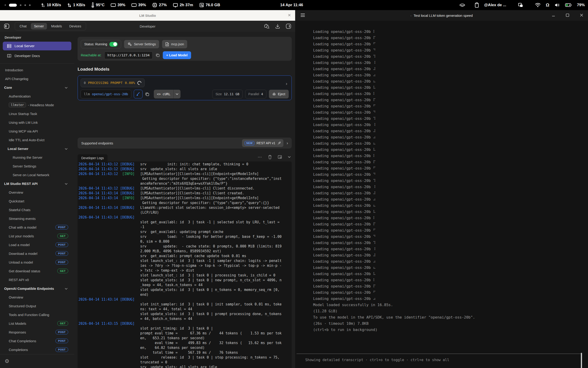  Describe the element at coordinates (139, 5) in the screenshot. I see `gpu-stat-2: 39%` at that location.